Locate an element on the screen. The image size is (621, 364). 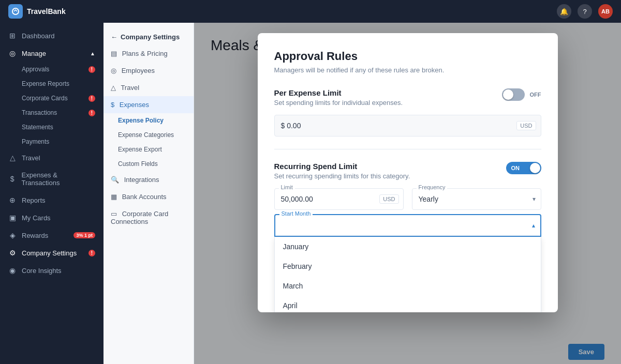
transactions-badge: ! is located at coordinates (92, 113).